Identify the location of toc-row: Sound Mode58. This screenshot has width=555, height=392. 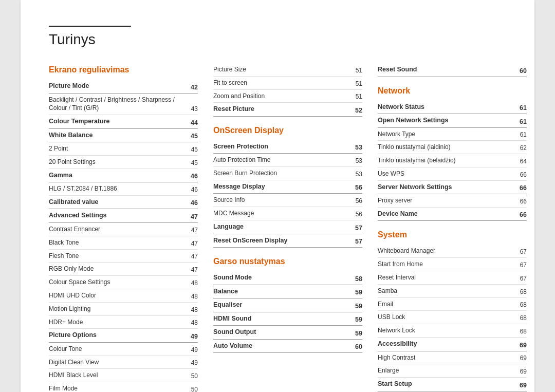
(288, 278).